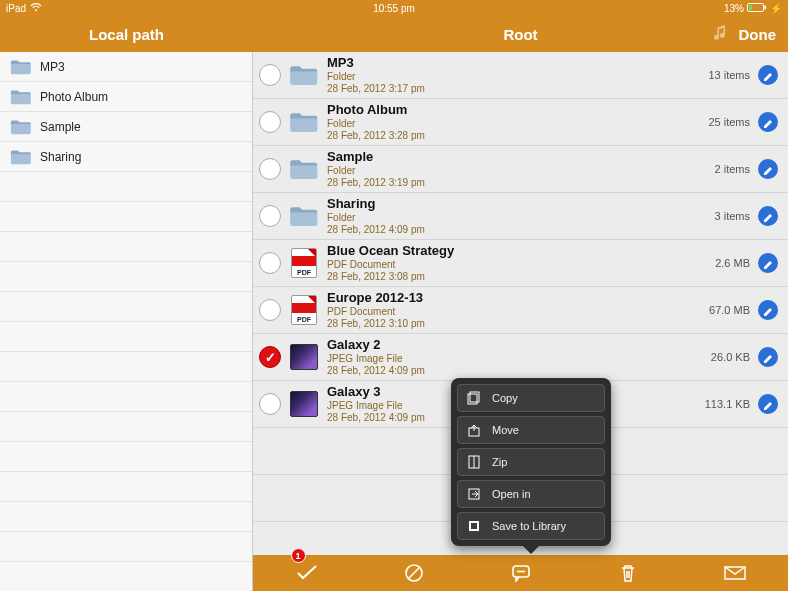 The height and width of the screenshot is (591, 788). What do you see at coordinates (729, 75) in the screenshot?
I see `file-meta: 13 items` at bounding box center [729, 75].